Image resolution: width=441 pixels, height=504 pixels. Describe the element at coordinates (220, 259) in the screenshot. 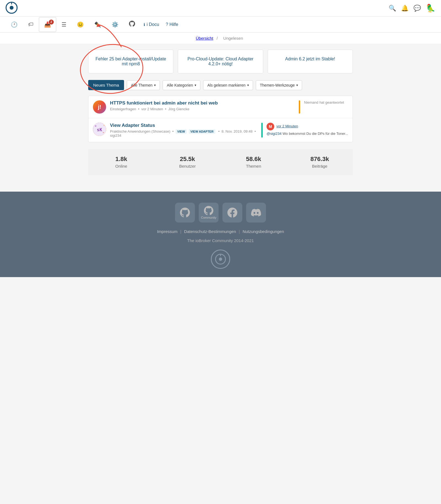

I see `footer-logo` at that location.